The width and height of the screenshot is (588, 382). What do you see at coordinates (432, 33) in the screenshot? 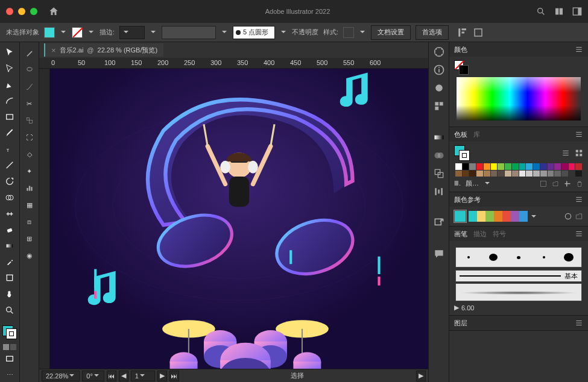
I see `preferences-button: 首选项` at bounding box center [432, 33].